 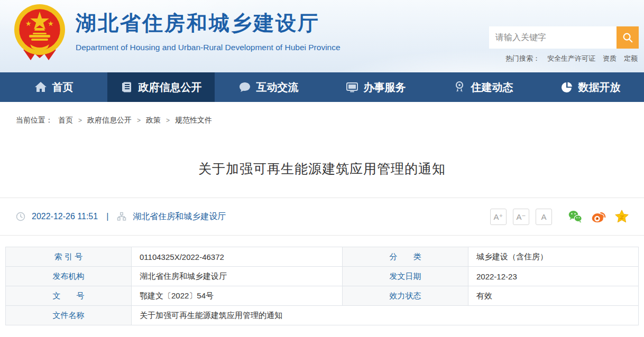 What do you see at coordinates (122, 217) in the screenshot?
I see `organization-icon` at bounding box center [122, 217].